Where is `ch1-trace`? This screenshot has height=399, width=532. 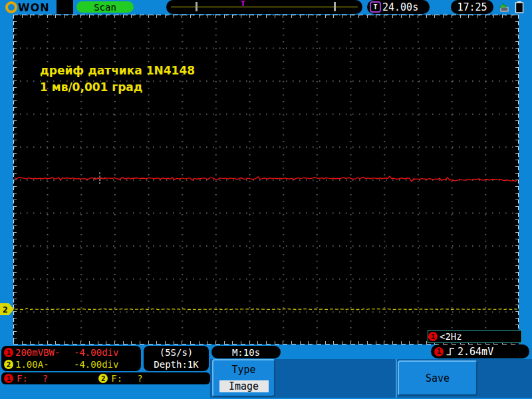
ch1-trace is located at coordinates (266, 179).